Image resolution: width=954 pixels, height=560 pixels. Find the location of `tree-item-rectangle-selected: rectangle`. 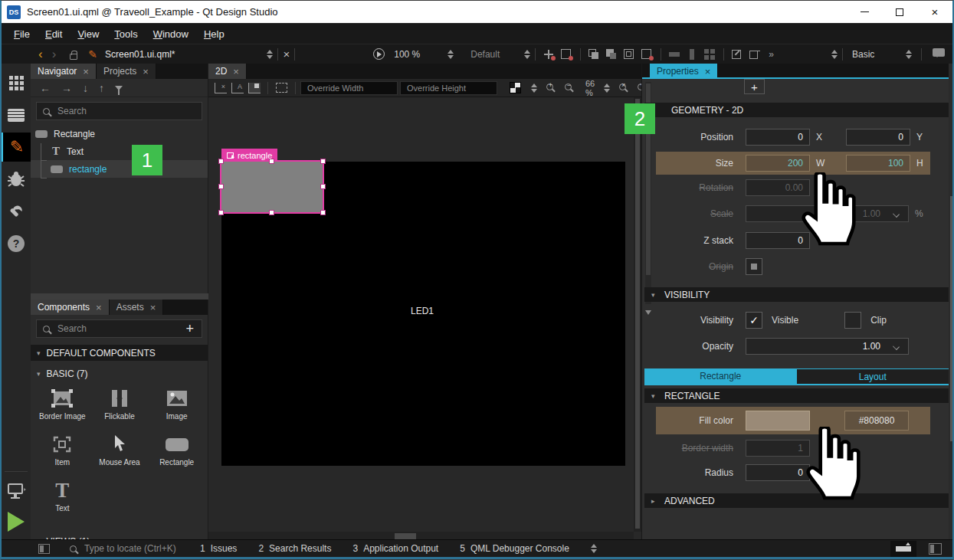

tree-item-rectangle-selected: rectangle is located at coordinates (120, 169).